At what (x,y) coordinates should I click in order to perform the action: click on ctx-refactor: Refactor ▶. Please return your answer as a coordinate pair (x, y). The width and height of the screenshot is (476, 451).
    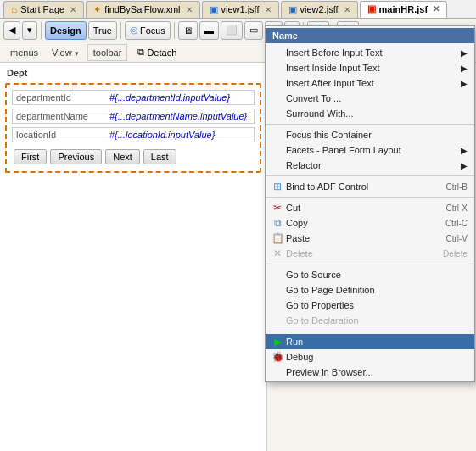
    Looking at the image, I should click on (370, 165).